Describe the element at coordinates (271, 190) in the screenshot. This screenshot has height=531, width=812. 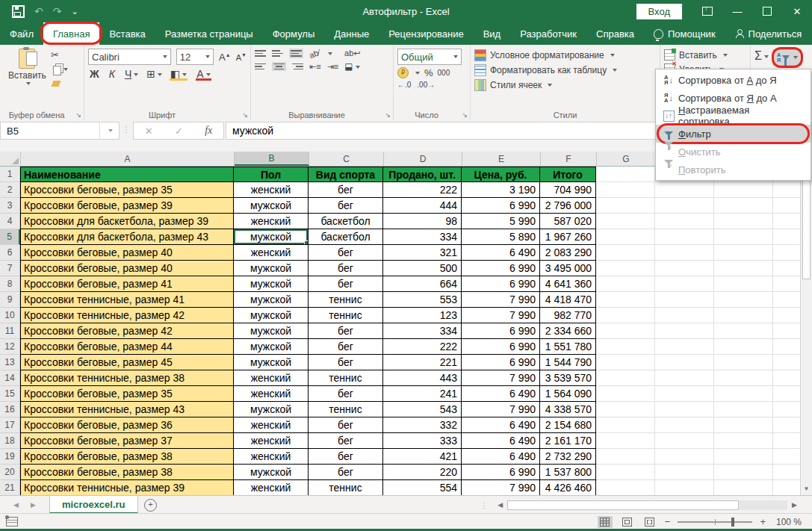
I see `cell-B2: женский` at that location.